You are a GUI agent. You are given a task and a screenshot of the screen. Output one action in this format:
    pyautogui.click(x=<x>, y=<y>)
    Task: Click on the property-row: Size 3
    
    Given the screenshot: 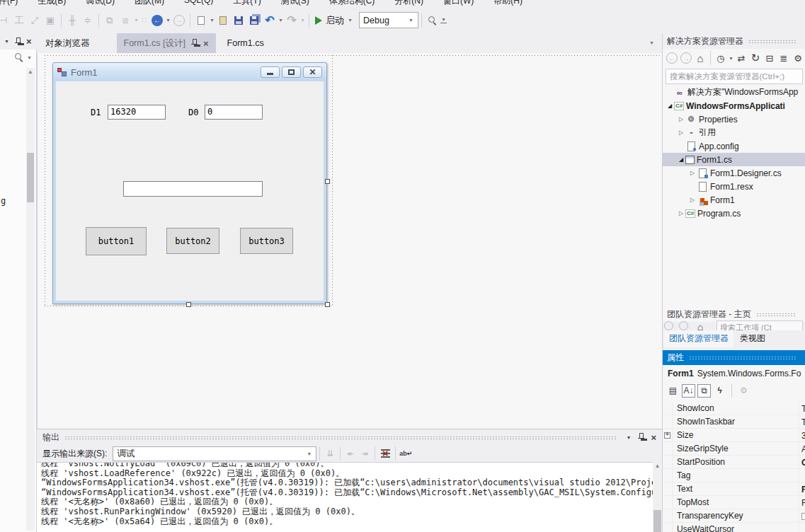 What is the action you would take?
    pyautogui.click(x=733, y=436)
    